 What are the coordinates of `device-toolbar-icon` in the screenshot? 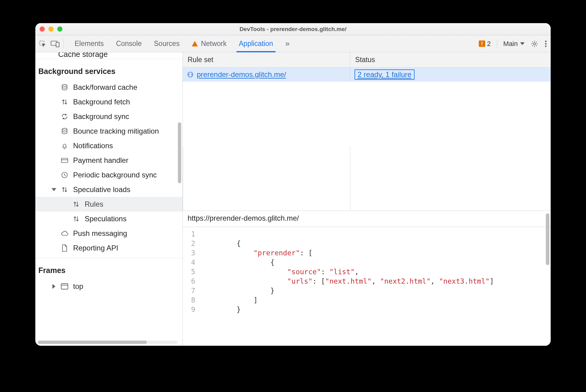 It's located at (55, 44).